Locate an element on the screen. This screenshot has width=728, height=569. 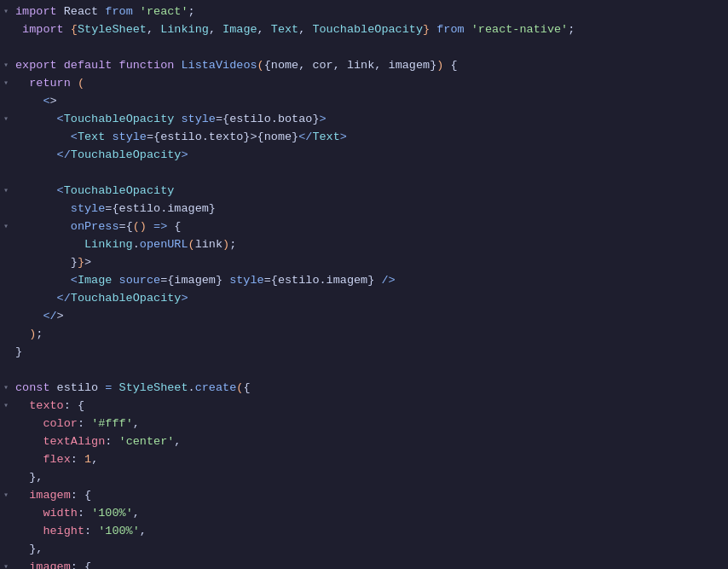
token-tag: /> is located at coordinates (388, 280).